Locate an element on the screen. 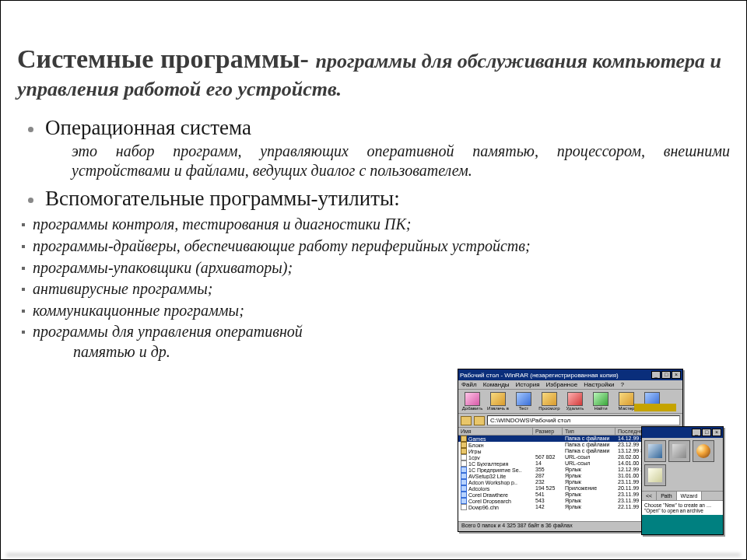  slide-title: Системные программы- программы для обслу… is located at coordinates (374, 73).